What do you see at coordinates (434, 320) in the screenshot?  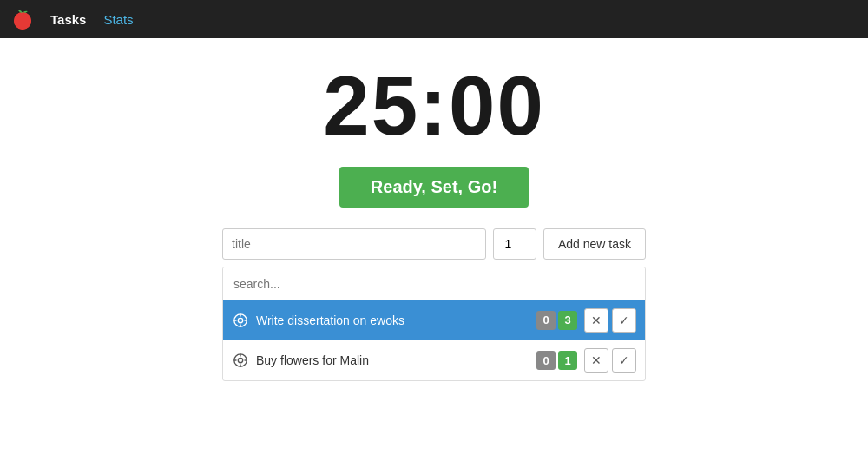 I see `task-row: Write dissertation on ewoks 0 3 ✕ ✓` at bounding box center [434, 320].